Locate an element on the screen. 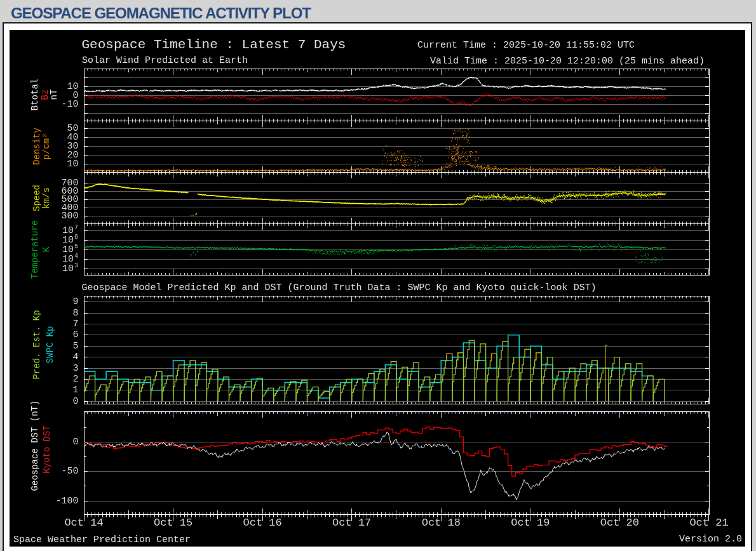 The width and height of the screenshot is (756, 551). svg-text: SWPC Kp is located at coordinates (50, 345).